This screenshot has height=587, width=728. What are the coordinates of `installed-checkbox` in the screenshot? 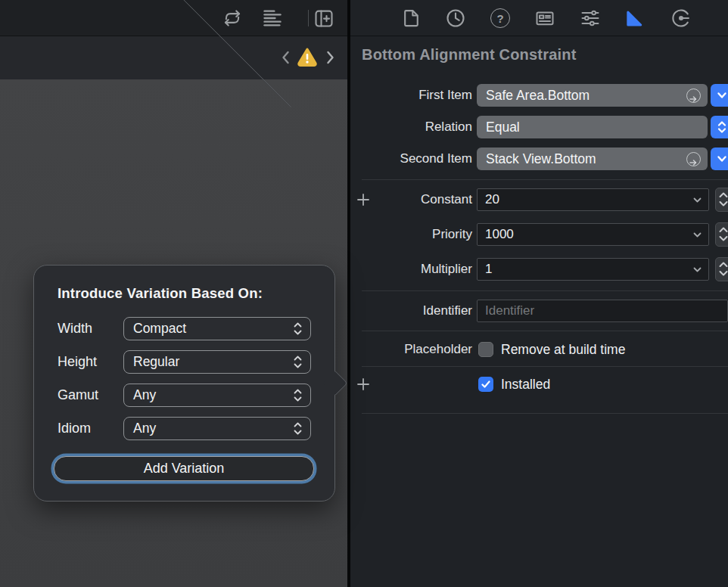 It's located at (486, 384).